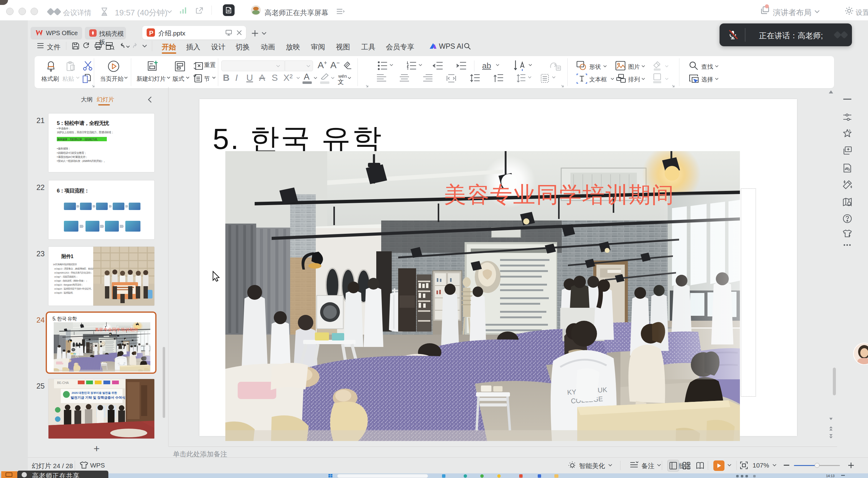  Describe the element at coordinates (98, 397) in the screenshot. I see `svg-text: 발전기금 기탁 및 장학금증서 수여식` at that location.